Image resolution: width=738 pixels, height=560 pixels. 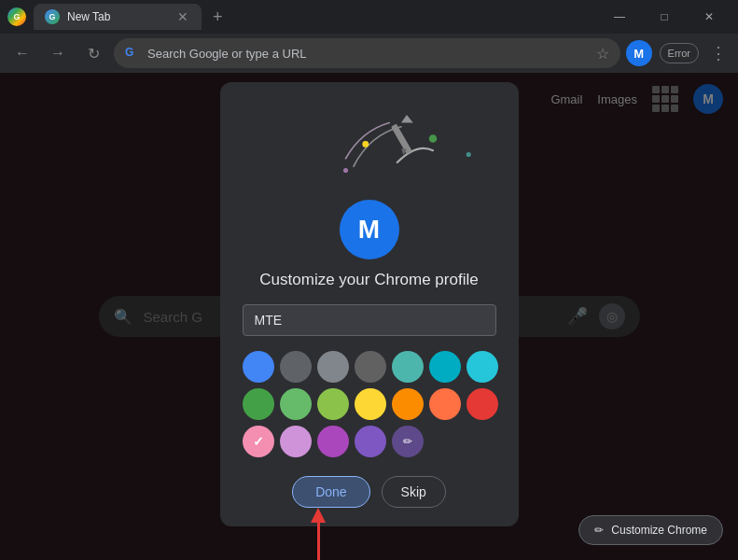 What do you see at coordinates (118, 17) in the screenshot?
I see `tab-title: New Tab` at bounding box center [118, 17].